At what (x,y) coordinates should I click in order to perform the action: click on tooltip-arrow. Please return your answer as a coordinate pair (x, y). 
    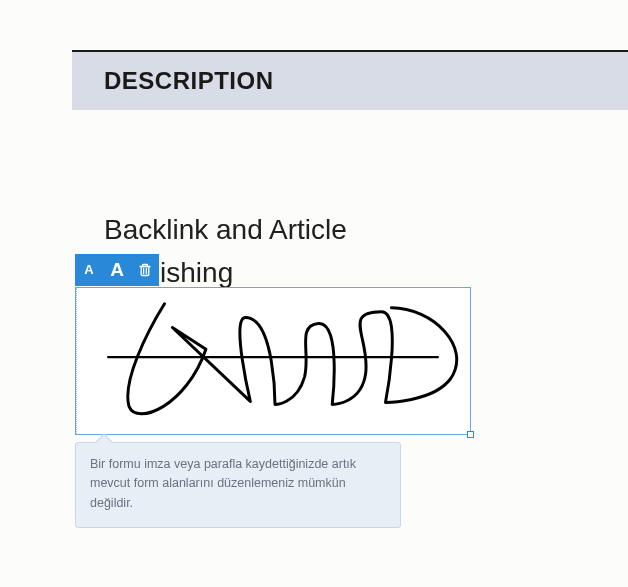
    Looking at the image, I should click on (104, 442).